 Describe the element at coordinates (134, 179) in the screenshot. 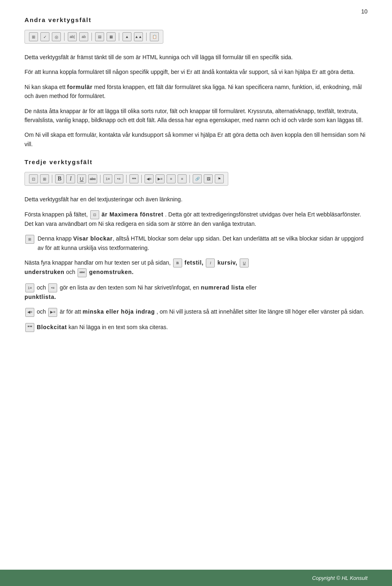

I see `tb2-icon-blockquote: ❝❝` at that location.